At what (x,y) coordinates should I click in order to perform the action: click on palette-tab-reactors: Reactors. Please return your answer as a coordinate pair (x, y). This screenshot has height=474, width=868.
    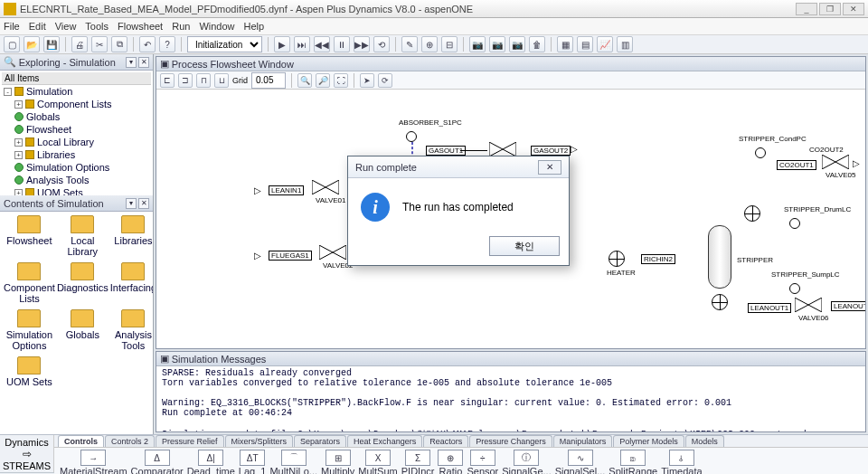
    Looking at the image, I should click on (446, 441).